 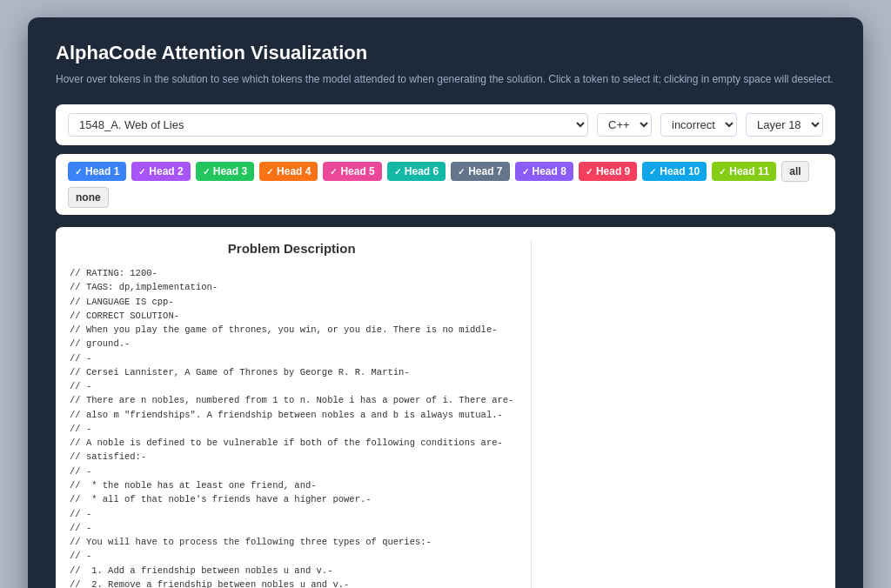 What do you see at coordinates (416, 171) in the screenshot?
I see `head-6-btn: ✓ Head 6` at bounding box center [416, 171].